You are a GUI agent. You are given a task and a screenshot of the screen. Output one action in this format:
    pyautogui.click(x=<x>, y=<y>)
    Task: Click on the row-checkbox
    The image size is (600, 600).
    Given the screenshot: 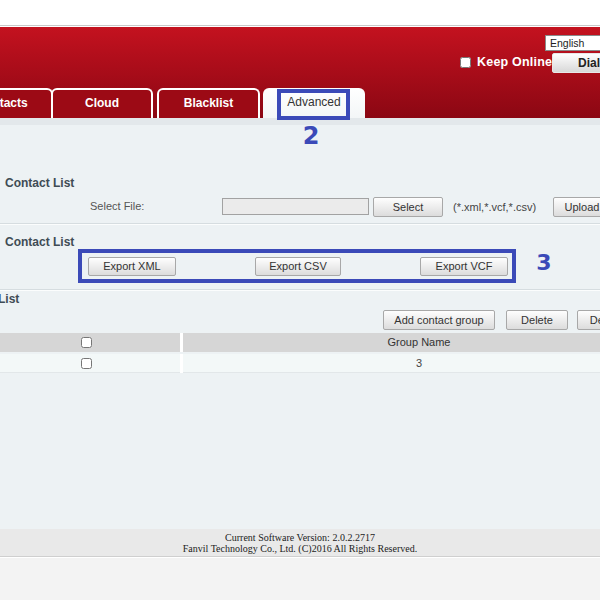 What is the action you would take?
    pyautogui.click(x=86, y=364)
    